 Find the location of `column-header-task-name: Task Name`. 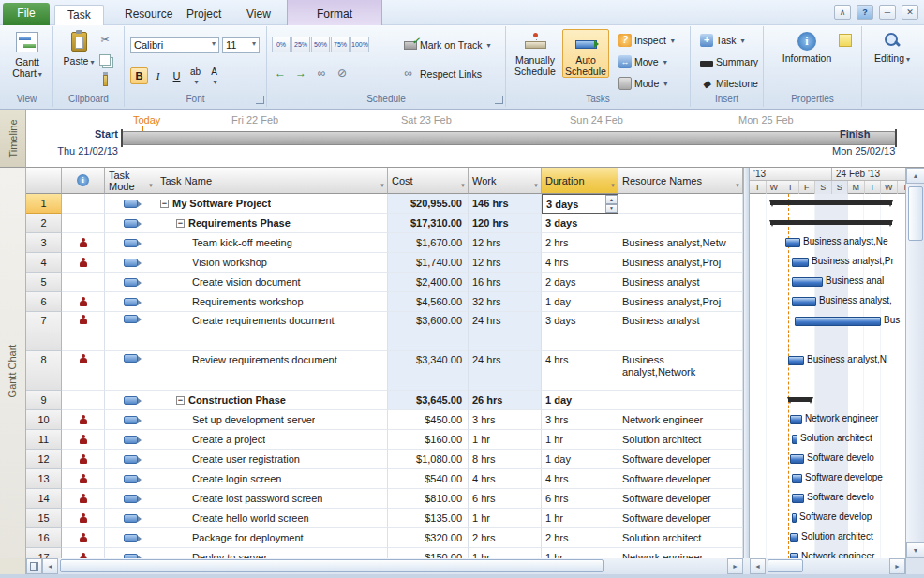

column-header-task-name: Task Name is located at coordinates (272, 181).